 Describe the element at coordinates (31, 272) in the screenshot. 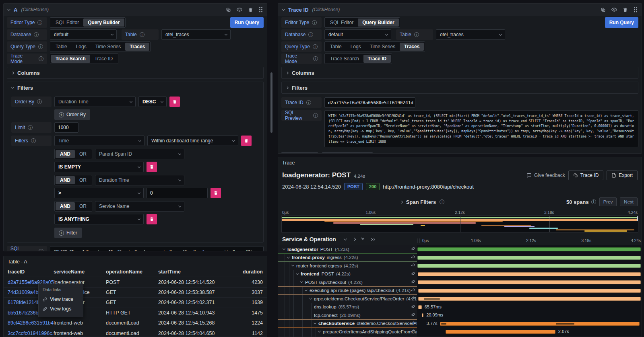

I see `col-traceid: traceID` at that location.